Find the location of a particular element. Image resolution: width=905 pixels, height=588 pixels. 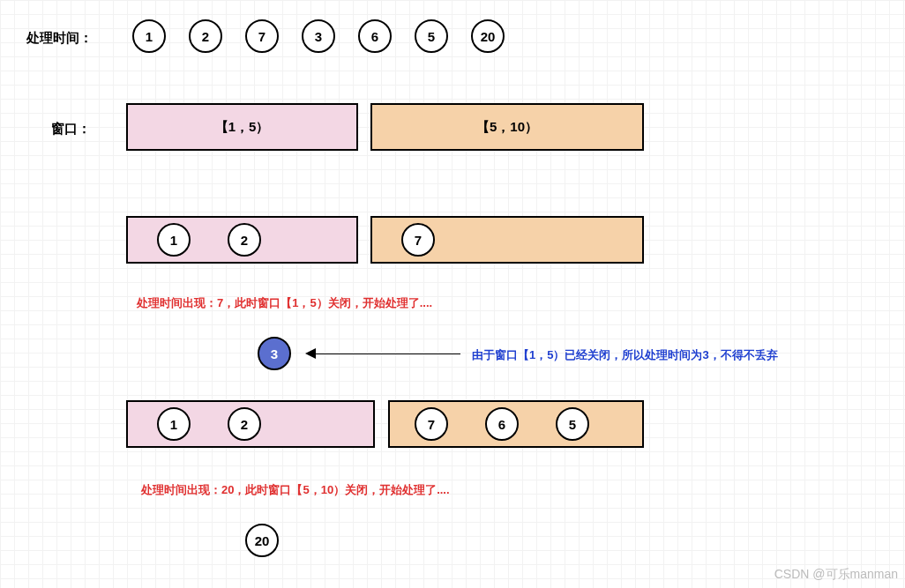

processing-time-label: 处理时间： is located at coordinates (60, 39).